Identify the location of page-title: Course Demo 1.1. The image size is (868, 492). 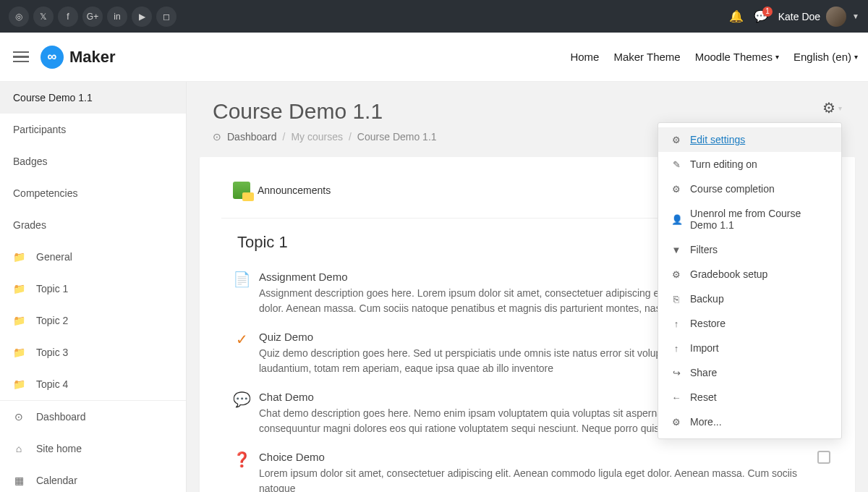
(325, 111).